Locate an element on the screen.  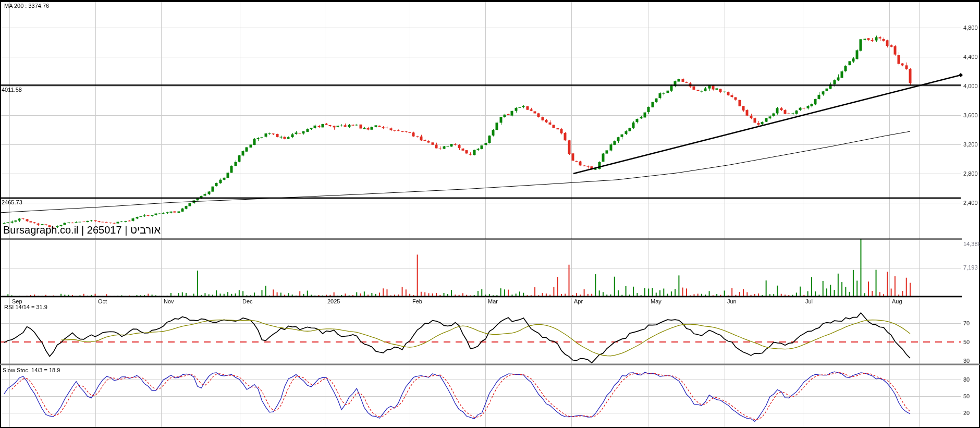
month-label: Oct is located at coordinates (102, 301).